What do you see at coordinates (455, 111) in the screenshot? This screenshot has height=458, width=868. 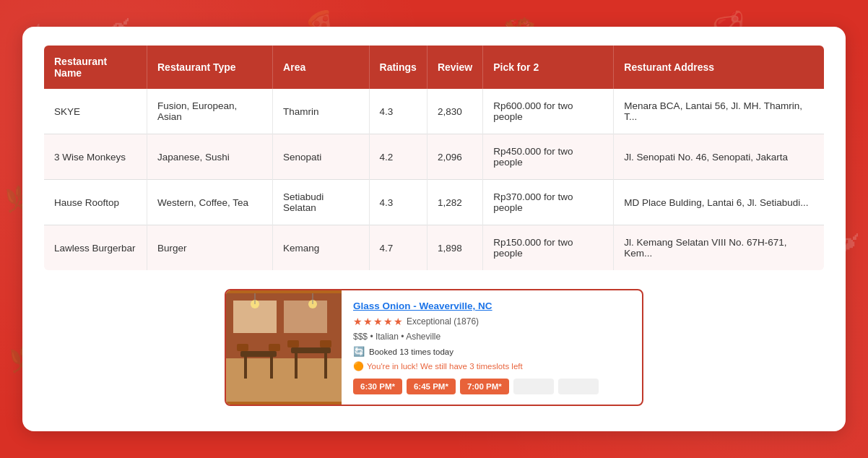 I see `table-cell-0-4: 2,830` at bounding box center [455, 111].